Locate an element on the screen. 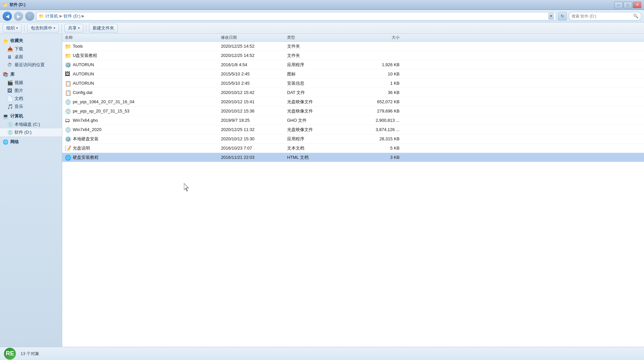  title-bar-title: 📁 软件 (D:) is located at coordinates (14, 5).